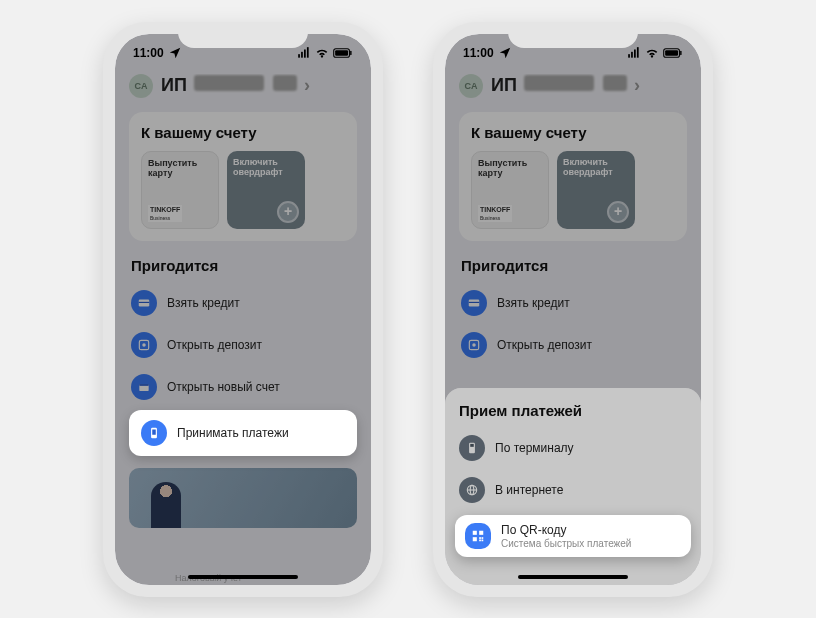 The height and width of the screenshot is (618, 816). What do you see at coordinates (256, 162) in the screenshot?
I see `tile-label-2a: Включить` at bounding box center [256, 162].